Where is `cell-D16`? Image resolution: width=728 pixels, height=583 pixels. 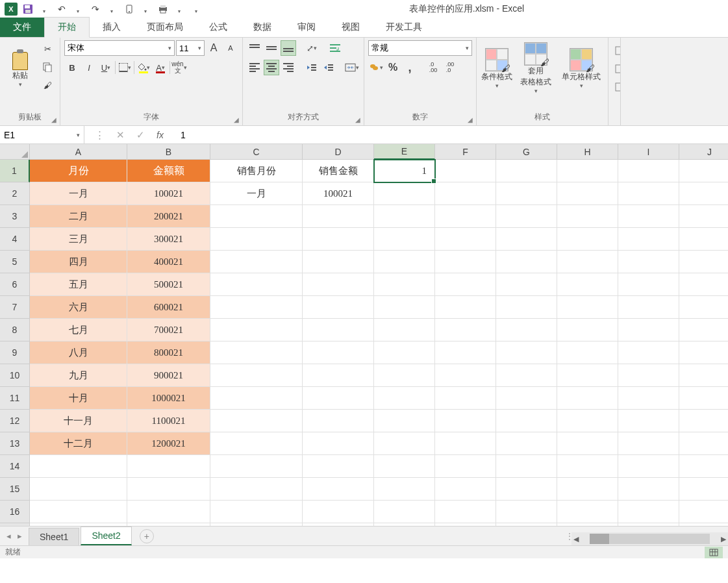
cell-D16 is located at coordinates (338, 512).